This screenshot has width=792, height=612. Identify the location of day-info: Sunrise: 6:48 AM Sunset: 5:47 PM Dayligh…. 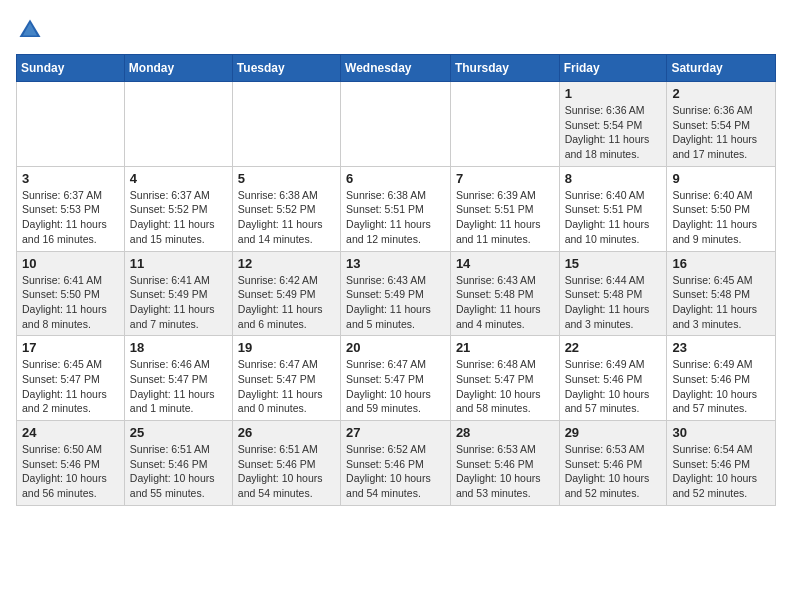
(505, 386).